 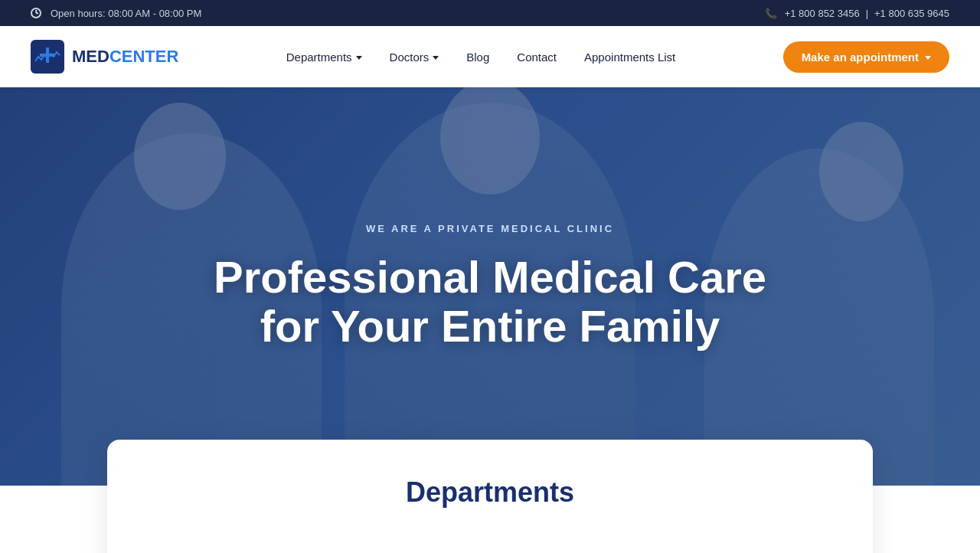 What do you see at coordinates (104, 57) in the screenshot?
I see `logo-link: MEDCENTER` at bounding box center [104, 57].